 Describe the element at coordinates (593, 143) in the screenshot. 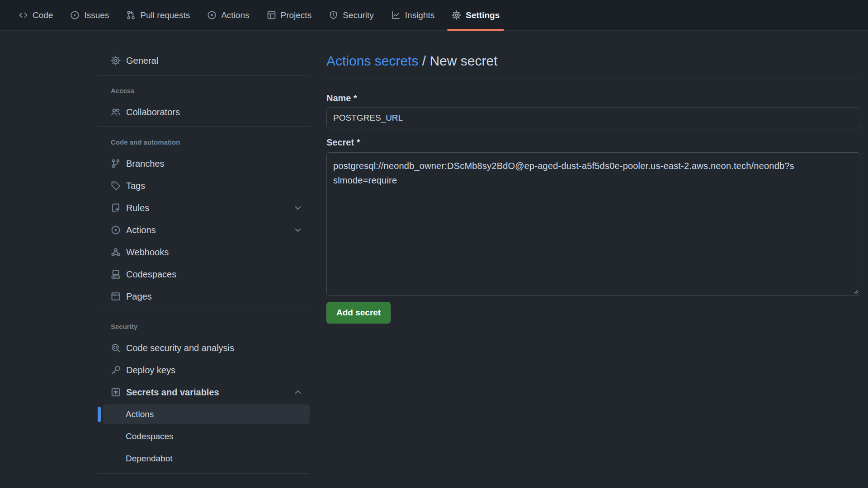

I see `secret-field-label: Secret *` at that location.